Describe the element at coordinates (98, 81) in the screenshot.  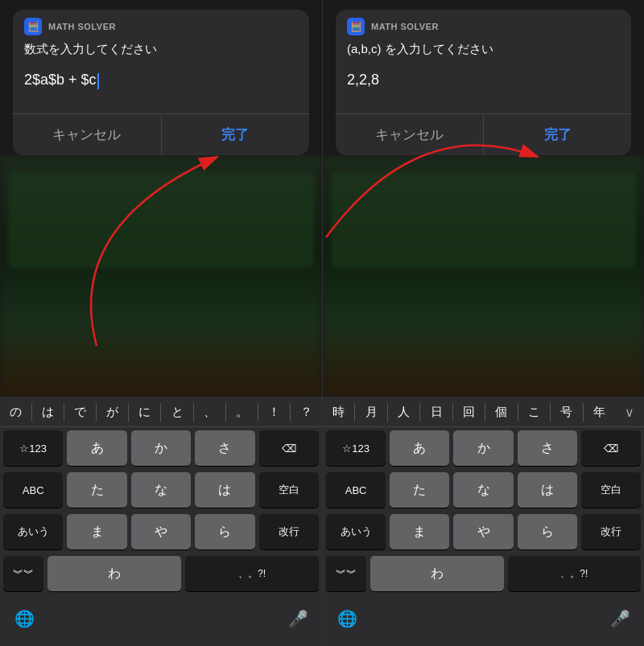
I see `left-cursor` at that location.